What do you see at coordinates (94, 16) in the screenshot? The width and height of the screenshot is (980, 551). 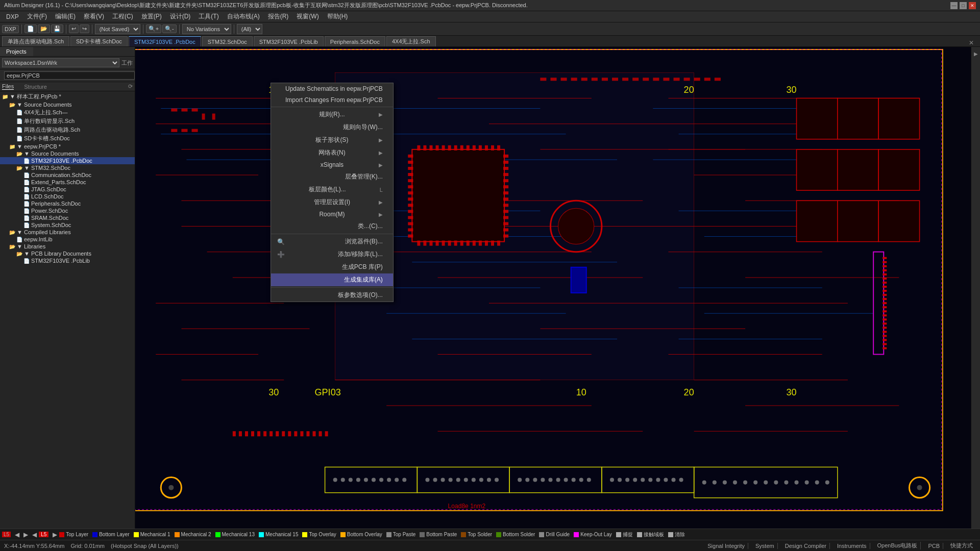 I see `menu-item-3: 察看(V)` at bounding box center [94, 16].